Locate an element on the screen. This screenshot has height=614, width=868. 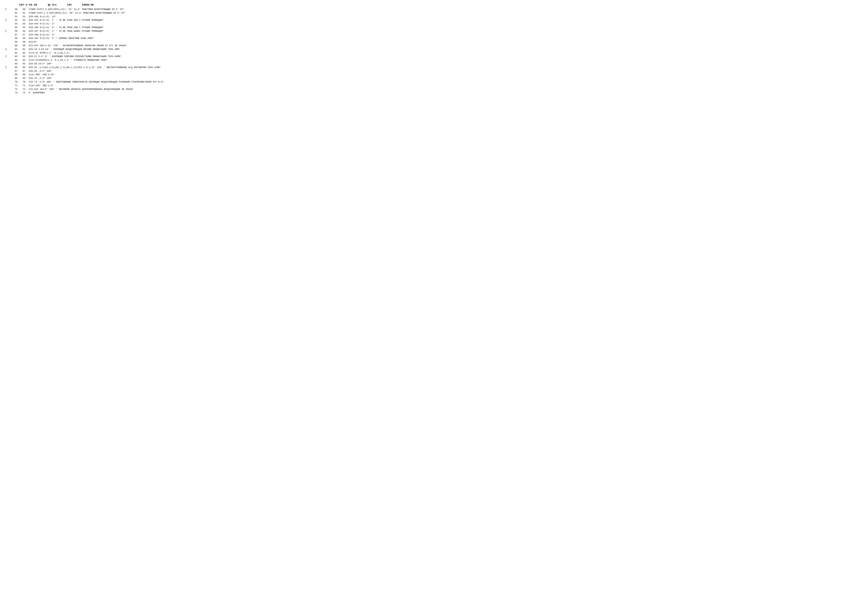
row-text: E20-444 9÷2(=3)' 2* * КЛАПАН ОБРАТНЫЙ К4… is located at coordinates (446, 39).